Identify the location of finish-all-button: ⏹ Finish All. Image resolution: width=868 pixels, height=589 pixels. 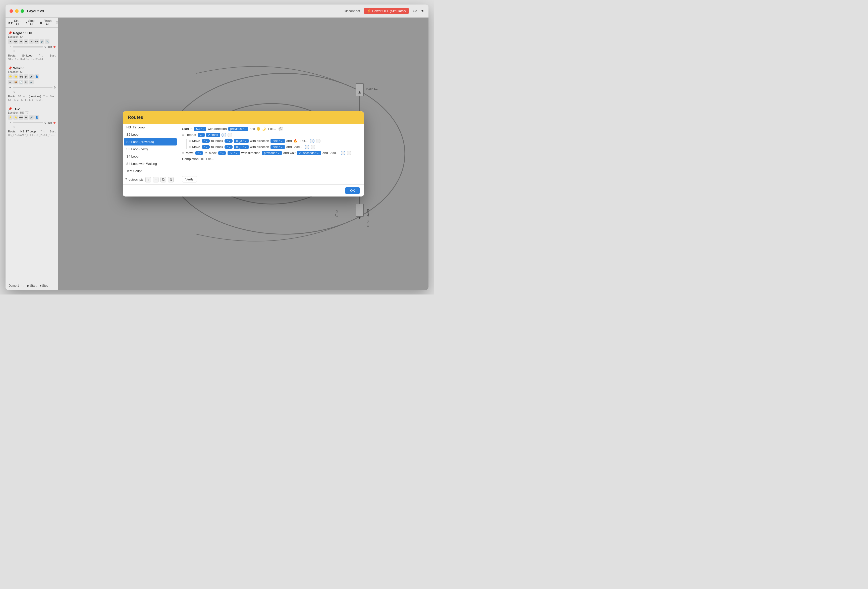
(46, 22).